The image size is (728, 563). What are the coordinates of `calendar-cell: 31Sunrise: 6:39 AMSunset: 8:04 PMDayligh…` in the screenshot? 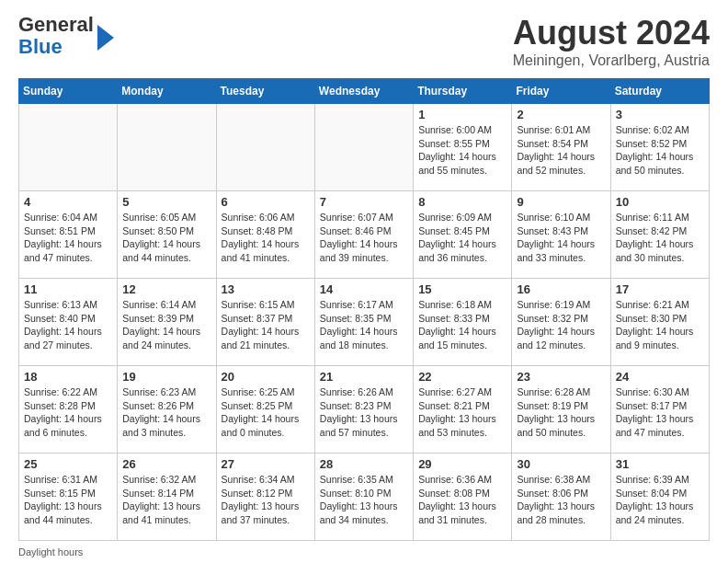 It's located at (660, 497).